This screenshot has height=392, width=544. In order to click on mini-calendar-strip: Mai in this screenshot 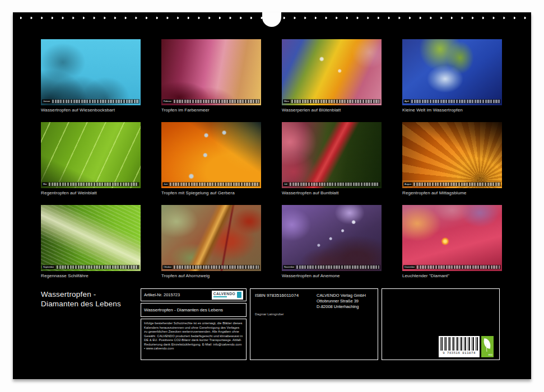, I will do `click(91, 184)`.